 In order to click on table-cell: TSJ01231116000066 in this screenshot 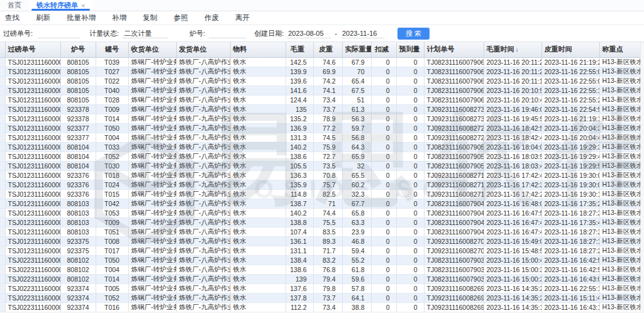, I will do `click(33, 166)`.